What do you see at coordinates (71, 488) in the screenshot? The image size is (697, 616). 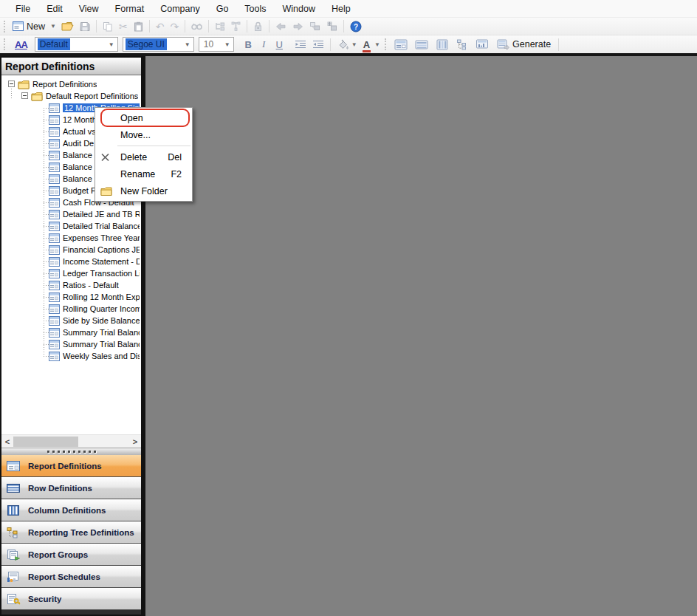 I see `nav-button-row-definitions: Row Definitions` at bounding box center [71, 488].